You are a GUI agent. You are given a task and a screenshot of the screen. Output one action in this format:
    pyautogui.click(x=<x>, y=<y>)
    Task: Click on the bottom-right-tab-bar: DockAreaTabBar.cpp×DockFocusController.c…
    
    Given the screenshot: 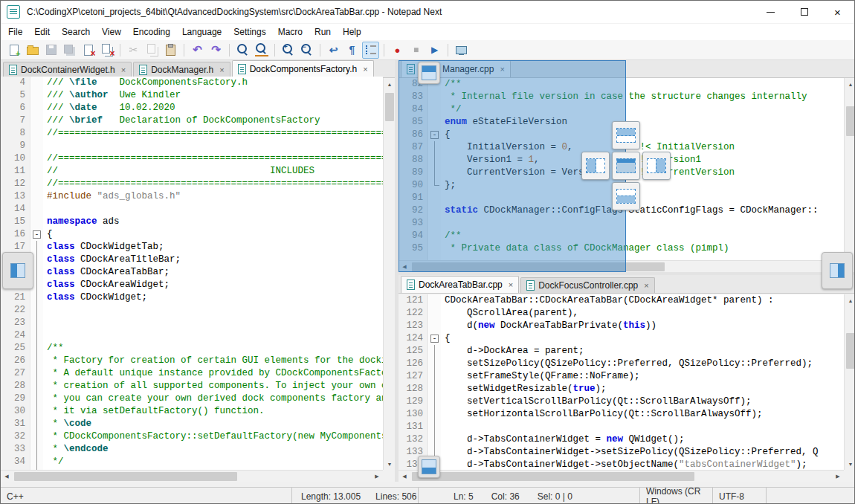 What is the action you would take?
    pyautogui.click(x=627, y=284)
    